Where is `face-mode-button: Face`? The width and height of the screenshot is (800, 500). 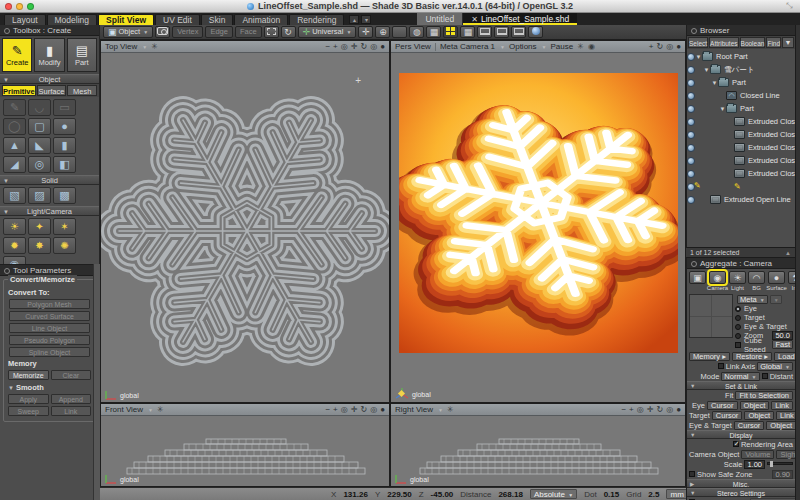 face-mode-button: Face is located at coordinates (248, 32).